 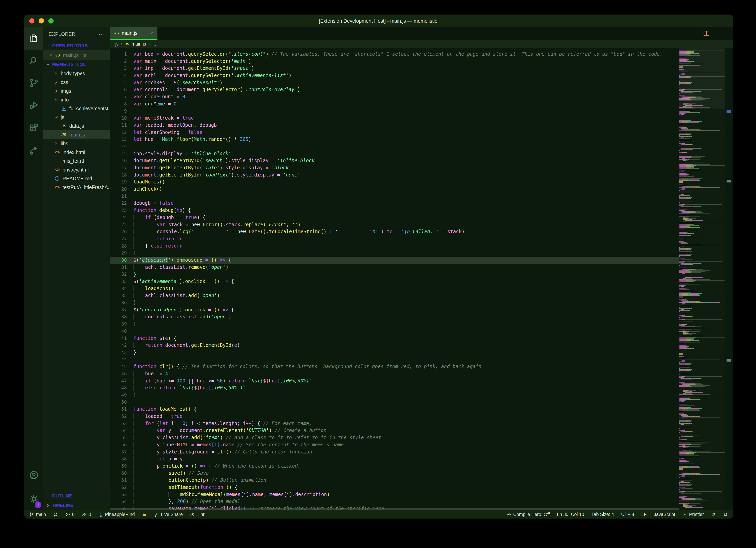 I want to click on code-line: 29}, so click(x=394, y=253).